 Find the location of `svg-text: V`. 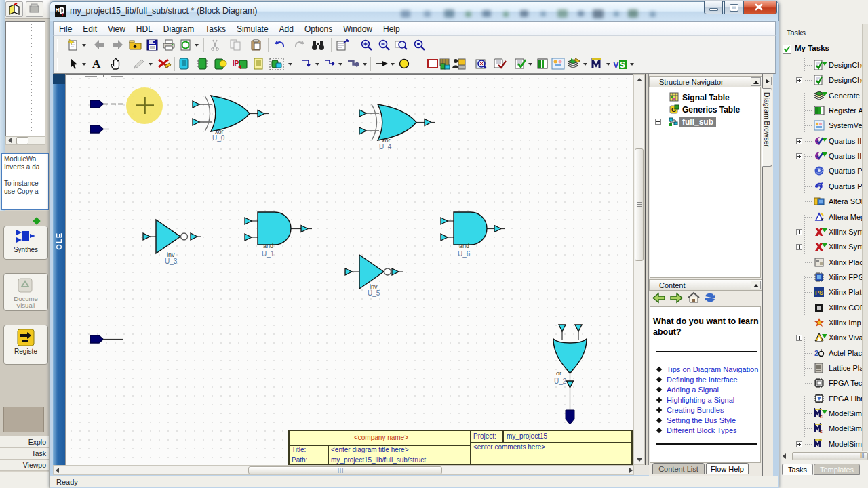

svg-text: V is located at coordinates (616, 65).